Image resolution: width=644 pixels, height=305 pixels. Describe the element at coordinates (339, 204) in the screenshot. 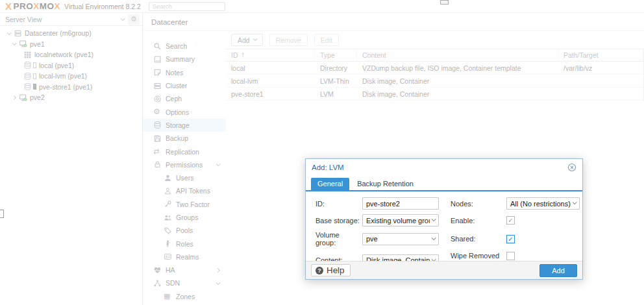

I see `id-label: ID:` at that location.